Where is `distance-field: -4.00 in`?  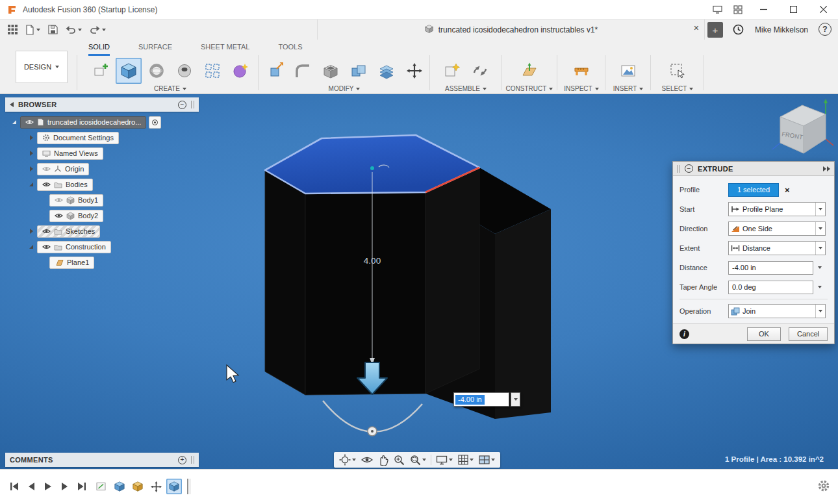
distance-field: -4.00 in is located at coordinates (770, 268).